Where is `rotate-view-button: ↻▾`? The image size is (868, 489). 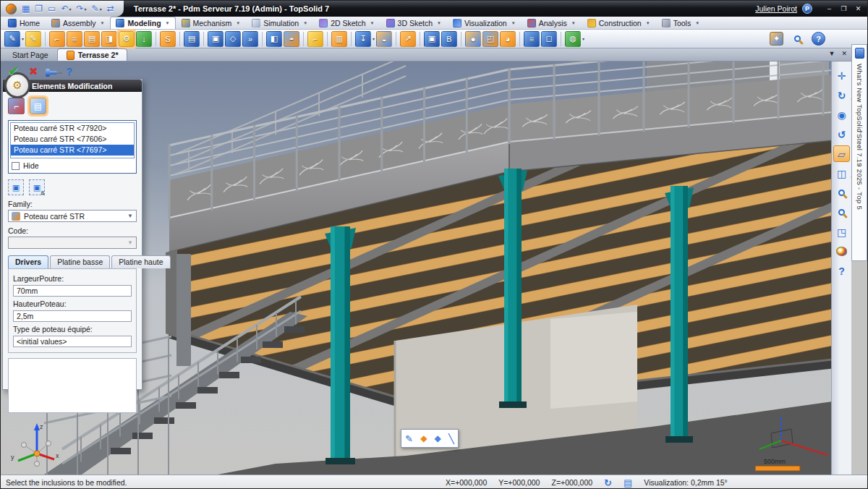
rotate-view-button: ↻▾ is located at coordinates (842, 95).